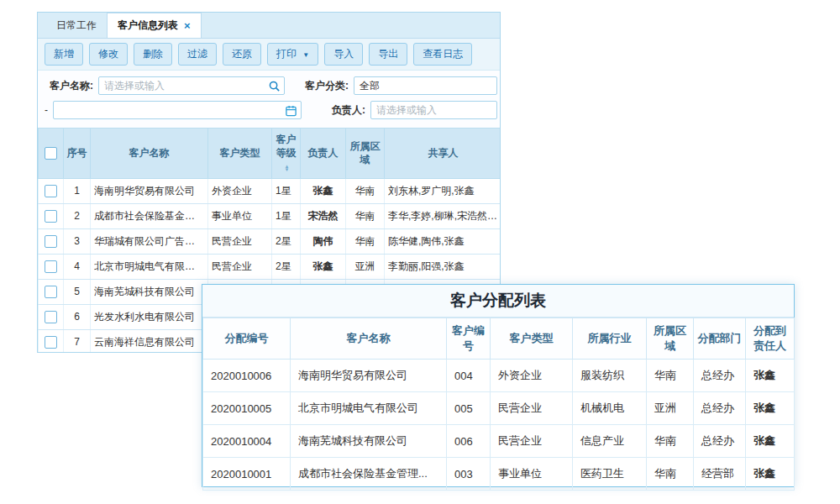 The image size is (840, 504). What do you see at coordinates (150, 341) in the screenshot?
I see `customer-name-link: 云南海祥信息有限公司` at bounding box center [150, 341].